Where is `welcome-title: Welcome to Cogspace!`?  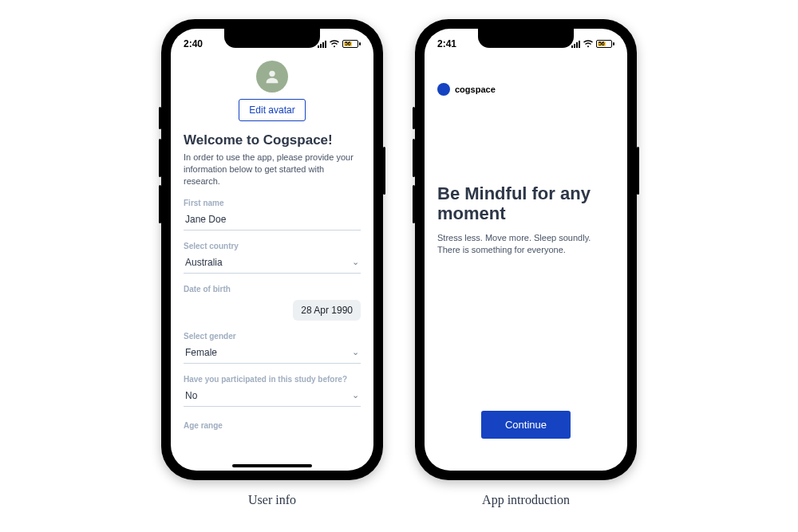
welcome-title: Welcome to Cogspace! is located at coordinates (272, 140).